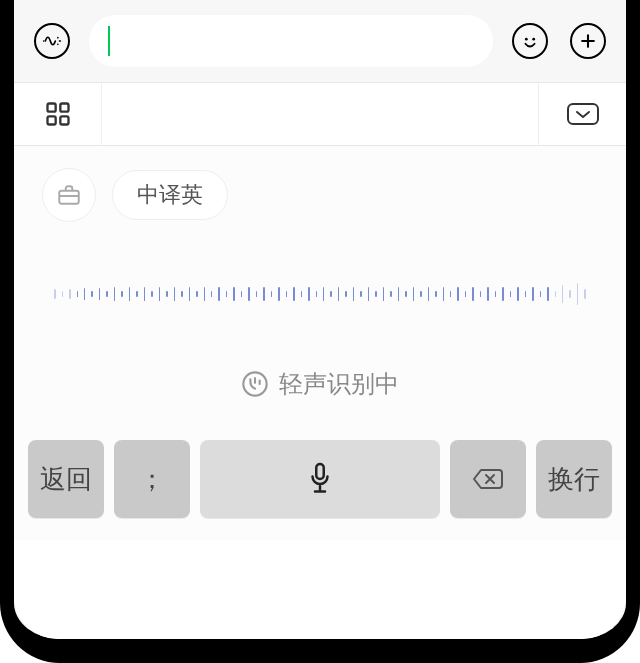 This screenshot has height=663, width=640. Describe the element at coordinates (52, 41) in the screenshot. I see `voice-input-button` at that location.